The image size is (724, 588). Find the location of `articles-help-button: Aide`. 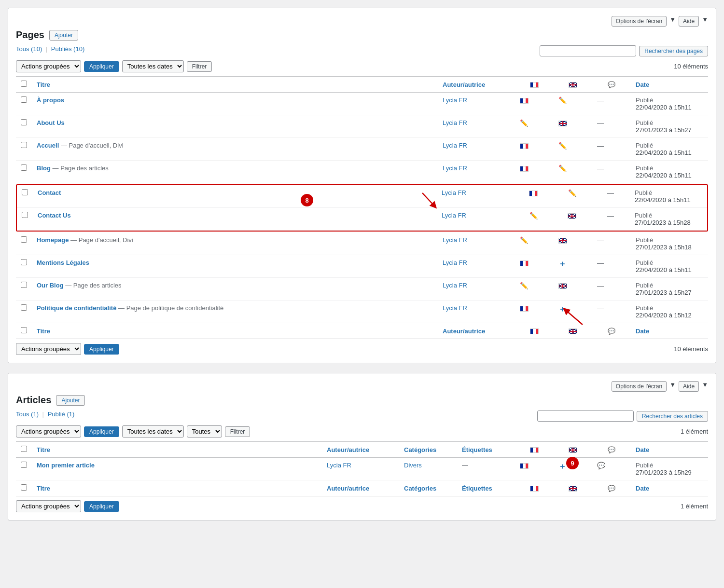

articles-help-button: Aide is located at coordinates (689, 386).